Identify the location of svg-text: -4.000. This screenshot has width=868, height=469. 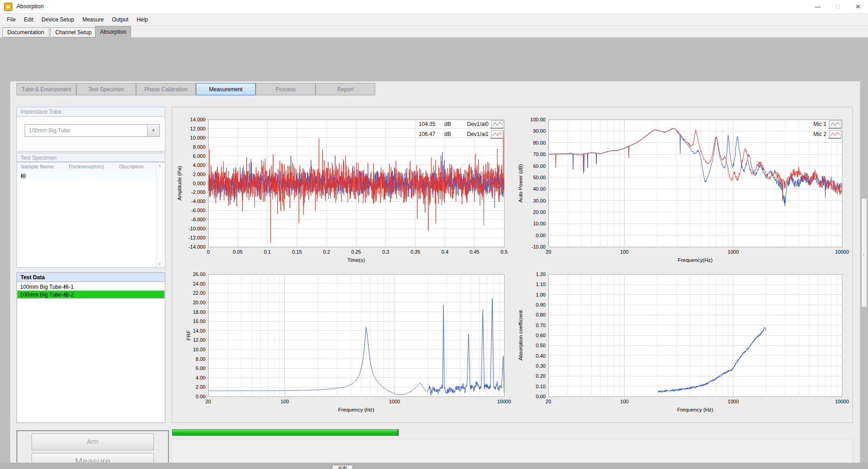
(198, 201).